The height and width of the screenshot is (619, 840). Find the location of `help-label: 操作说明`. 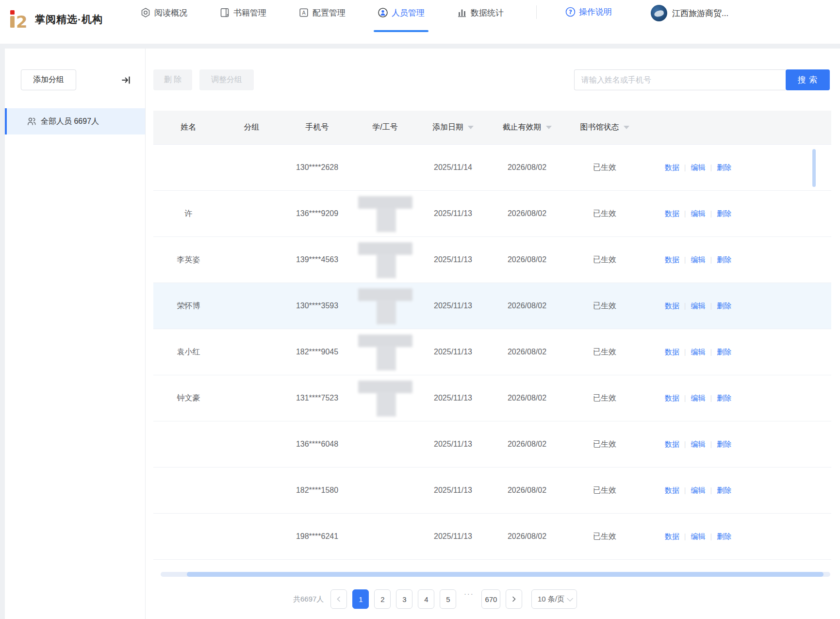

help-label: 操作说明 is located at coordinates (595, 12).